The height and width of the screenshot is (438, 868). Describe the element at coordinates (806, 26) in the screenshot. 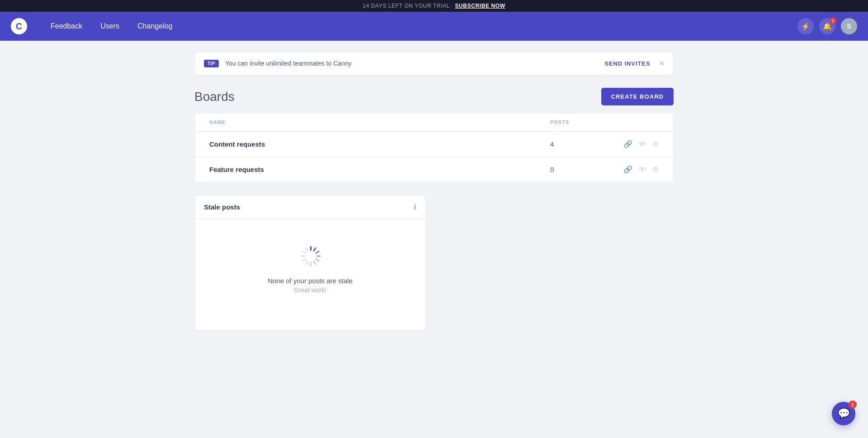

I see `lightning-icon: ⚡` at that location.